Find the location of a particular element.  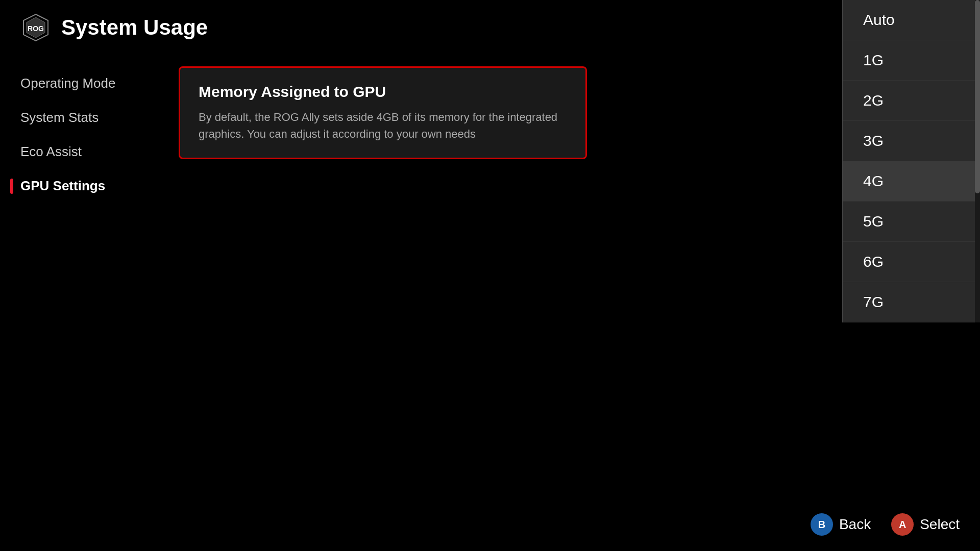

main-content: Memory Assigned to GPU By default, the R… is located at coordinates (498, 113).